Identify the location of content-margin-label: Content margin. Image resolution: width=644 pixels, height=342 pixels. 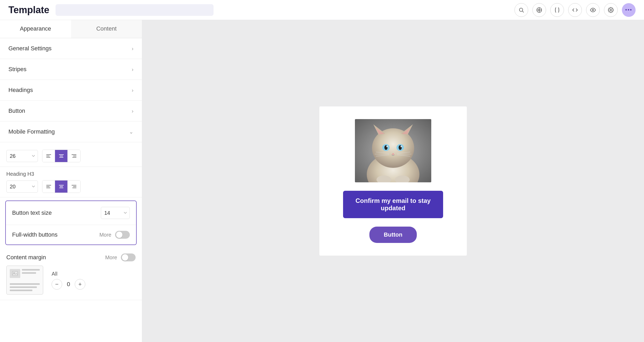
(26, 257).